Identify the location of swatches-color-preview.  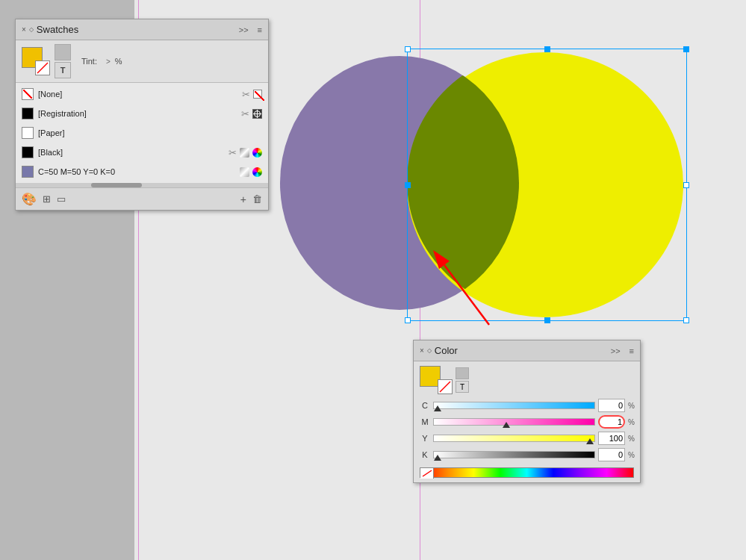
(36, 61).